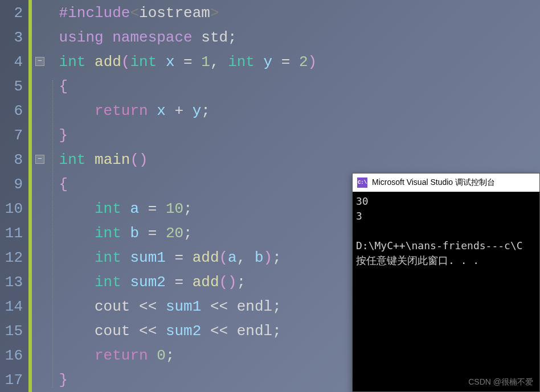 The height and width of the screenshot is (392, 540). What do you see at coordinates (52, 234) in the screenshot?
I see `scope-guide-line` at bounding box center [52, 234].